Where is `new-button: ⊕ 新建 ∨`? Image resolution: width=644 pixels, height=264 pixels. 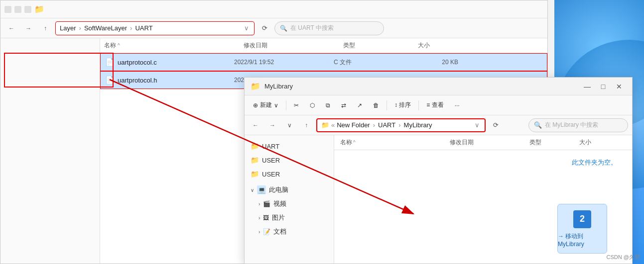
new-button: ⊕ 新建 ∨ is located at coordinates (266, 105).